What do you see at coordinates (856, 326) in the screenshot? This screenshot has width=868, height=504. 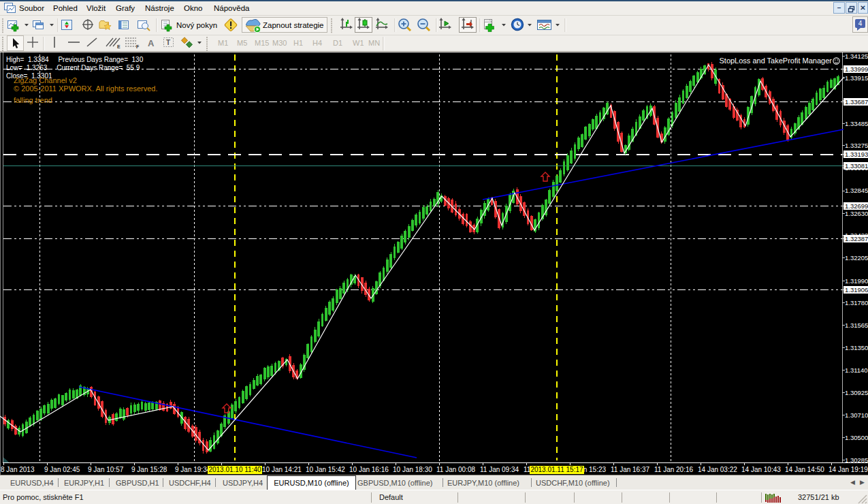 I see `svg-text: 1.31565` at bounding box center [856, 326].